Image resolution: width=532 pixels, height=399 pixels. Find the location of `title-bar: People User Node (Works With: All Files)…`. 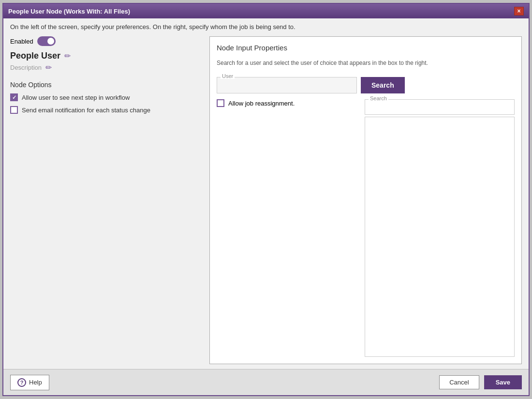

title-bar: People User Node (Works With: All Files)… is located at coordinates (266, 11).